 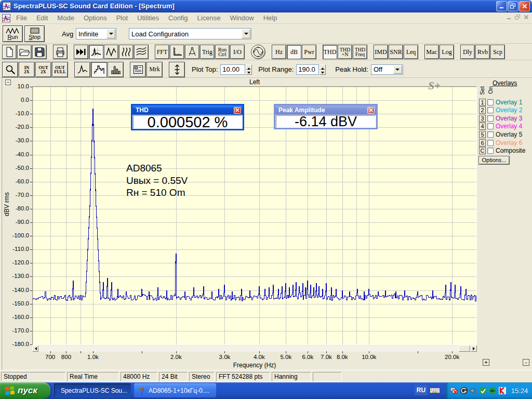 I want to click on surface-plot-button, so click(x=141, y=52).